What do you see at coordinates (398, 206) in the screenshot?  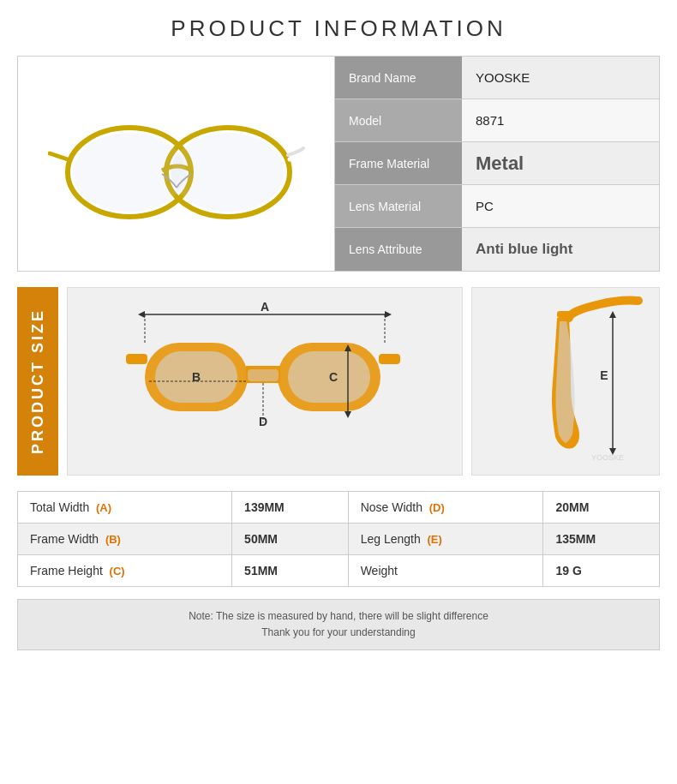 I see `label-lens-material: Lens Material` at bounding box center [398, 206].